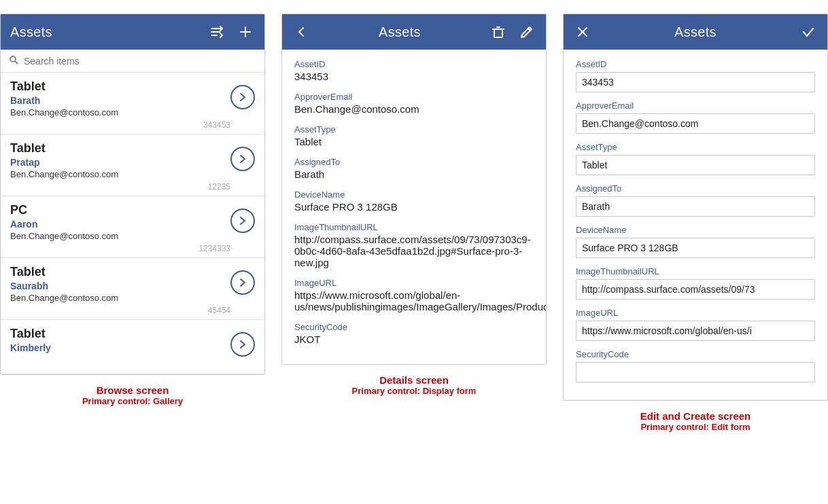 The height and width of the screenshot is (504, 828). I want to click on detail-value: 343453, so click(414, 76).